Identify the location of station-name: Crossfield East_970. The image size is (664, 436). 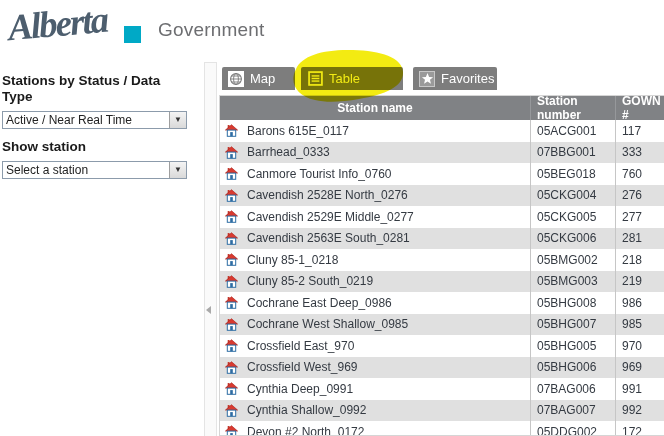
(300, 346).